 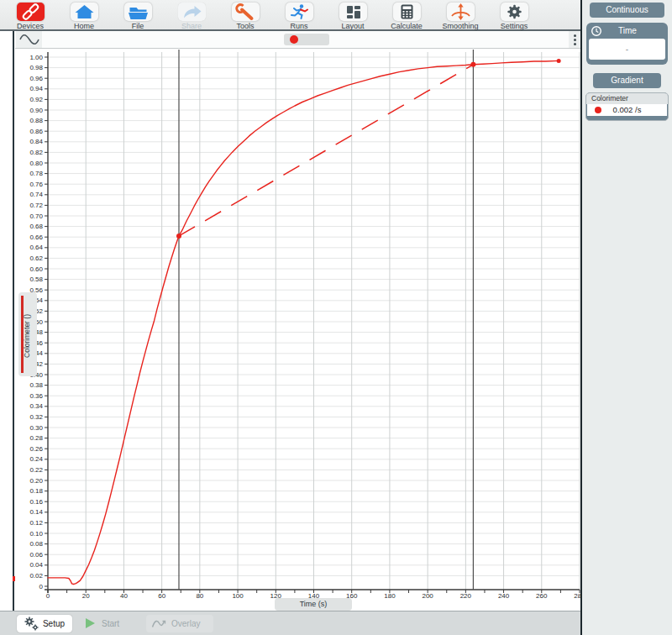 I want to click on svg-text: 0.84, so click(x=36, y=141).